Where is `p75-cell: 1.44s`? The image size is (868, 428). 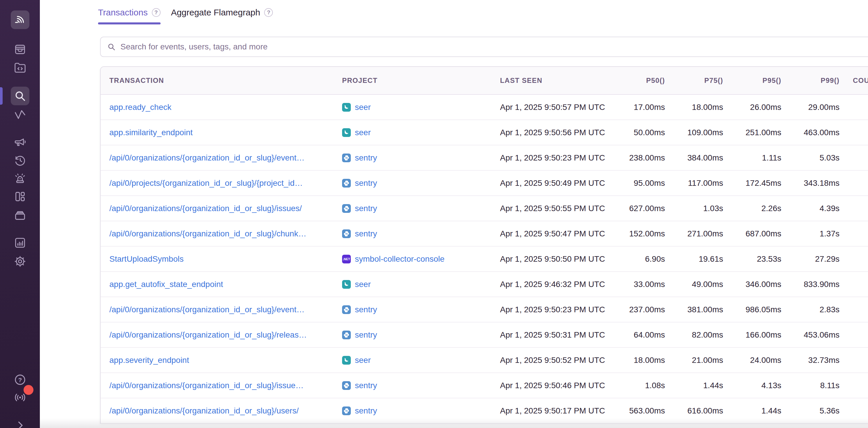 p75-cell: 1.44s is located at coordinates (694, 386).